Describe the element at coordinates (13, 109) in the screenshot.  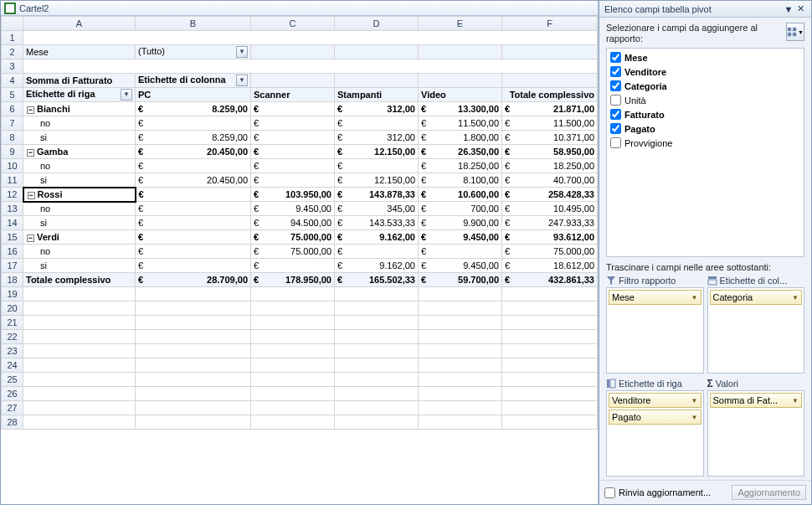
I see `row-header: 6` at that location.